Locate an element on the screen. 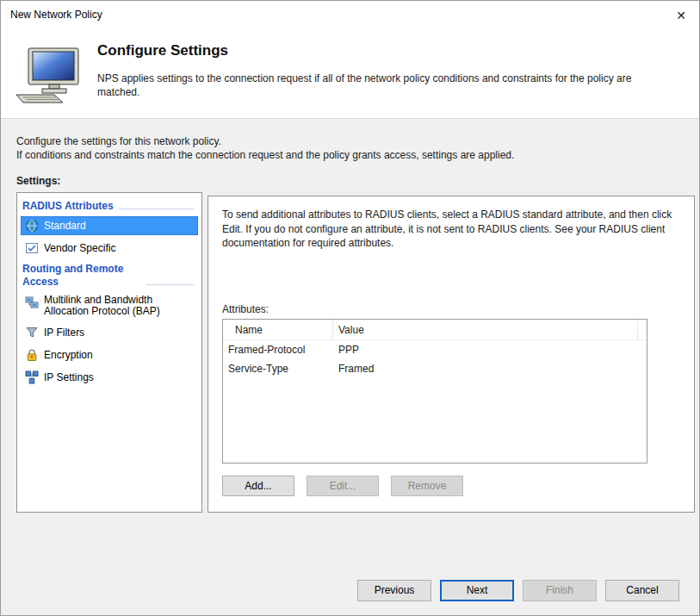 This screenshot has width=700, height=616. page-title: Configure Settings is located at coordinates (163, 51).